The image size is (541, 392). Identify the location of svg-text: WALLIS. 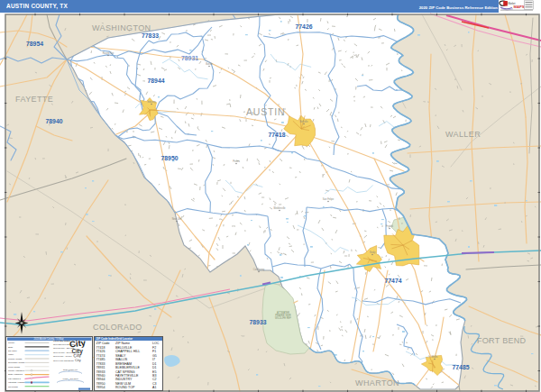
(122, 360).